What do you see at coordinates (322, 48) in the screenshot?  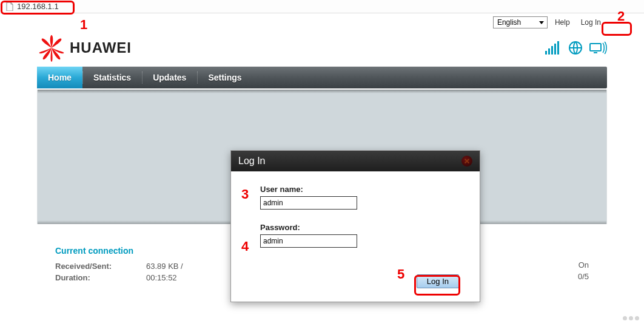 I see `brand-row: HUAWEI` at bounding box center [322, 48].